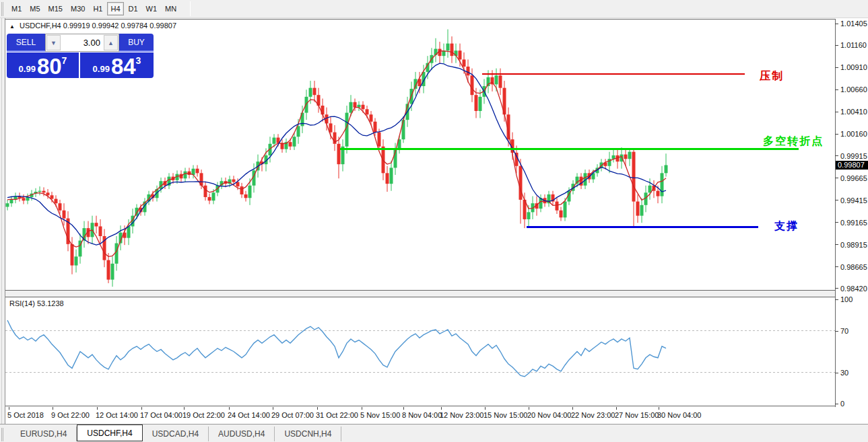 Image resolution: width=868 pixels, height=442 pixels. I want to click on timeframe-button-h4: H4, so click(115, 9).